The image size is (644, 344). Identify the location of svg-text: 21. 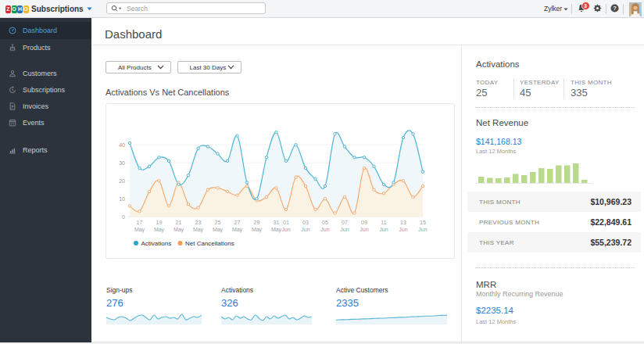
(179, 222).